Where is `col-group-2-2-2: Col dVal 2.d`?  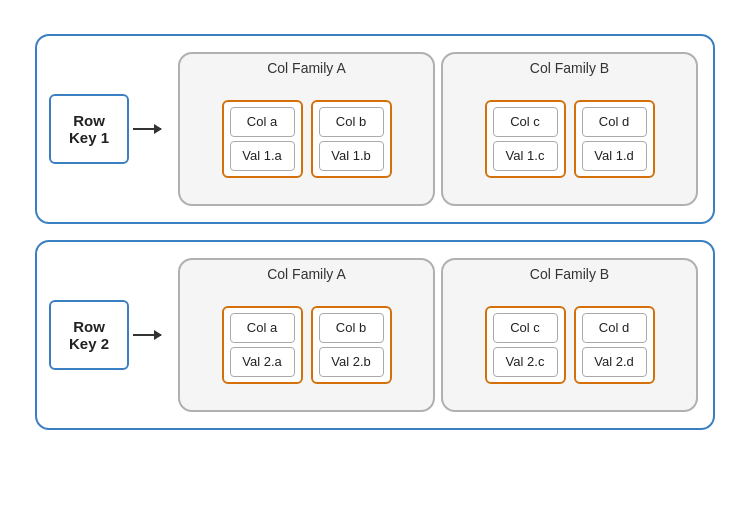
col-group-2-2-2: Col dVal 2.d is located at coordinates (614, 345).